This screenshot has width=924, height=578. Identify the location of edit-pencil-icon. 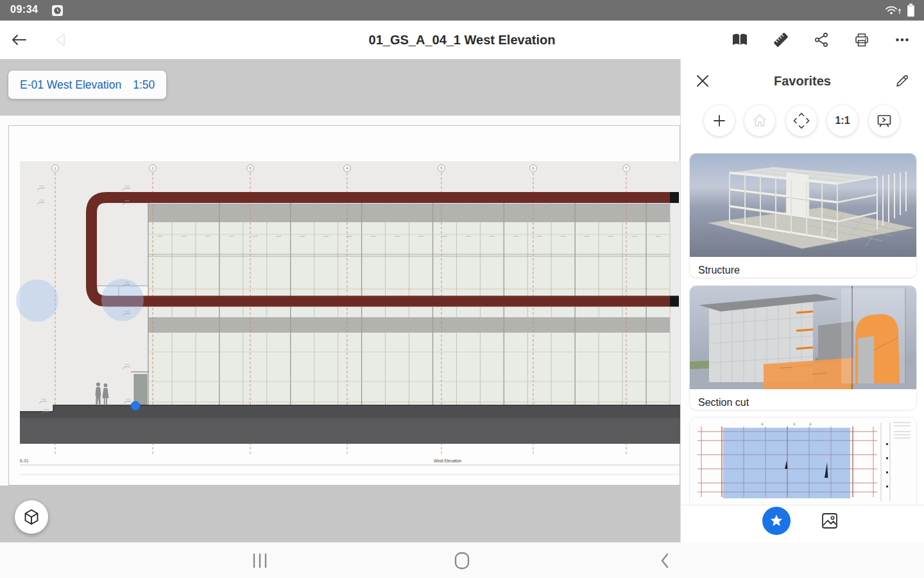
(902, 81).